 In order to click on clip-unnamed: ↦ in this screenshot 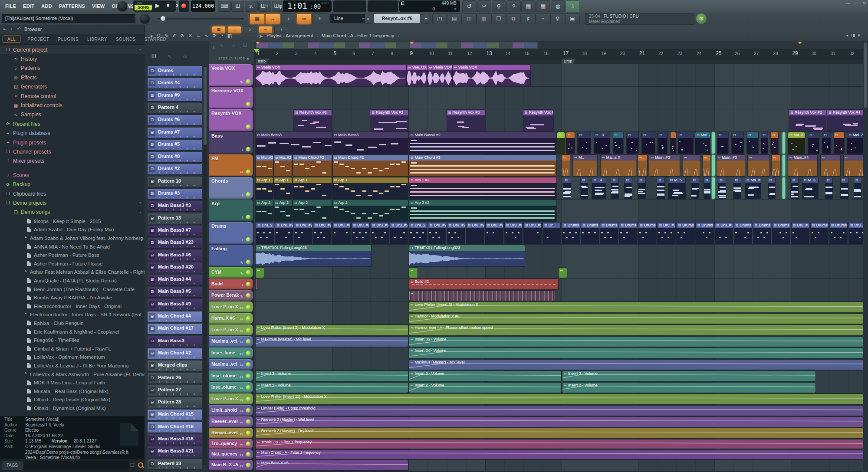, I will do `click(483, 296)`.